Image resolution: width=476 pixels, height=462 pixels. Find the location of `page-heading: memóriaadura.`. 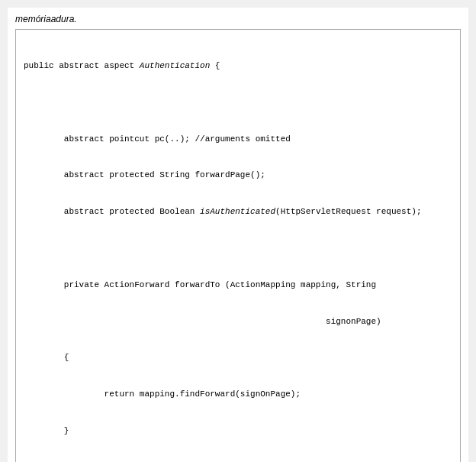

page-heading: memóriaadura. is located at coordinates (238, 19).